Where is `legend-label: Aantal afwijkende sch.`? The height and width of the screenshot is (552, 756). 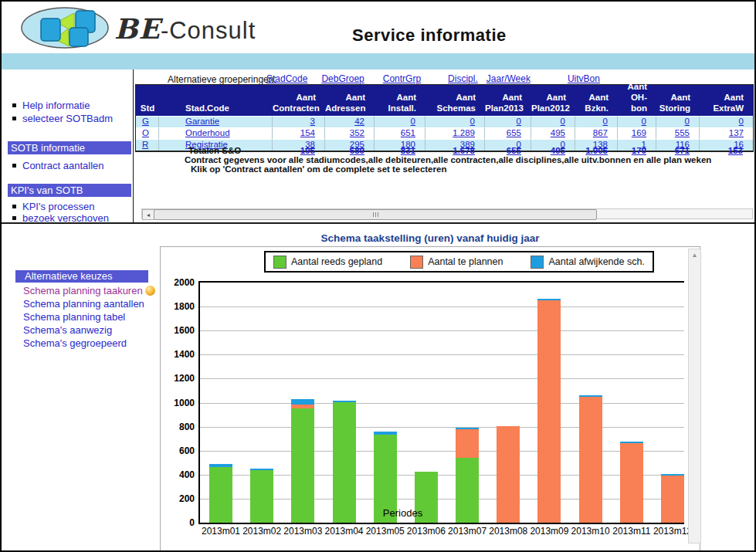
legend-label: Aantal afwijkende sch. is located at coordinates (596, 262).